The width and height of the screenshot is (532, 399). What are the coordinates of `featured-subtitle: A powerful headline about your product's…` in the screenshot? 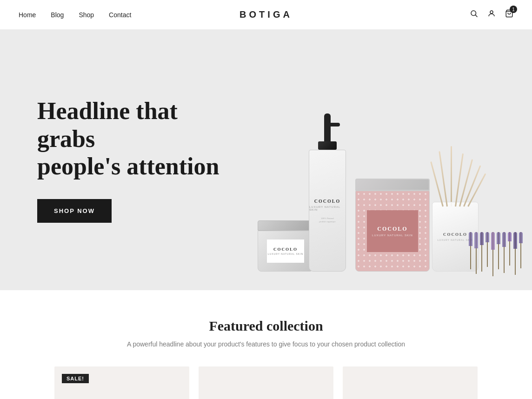 It's located at (266, 344).